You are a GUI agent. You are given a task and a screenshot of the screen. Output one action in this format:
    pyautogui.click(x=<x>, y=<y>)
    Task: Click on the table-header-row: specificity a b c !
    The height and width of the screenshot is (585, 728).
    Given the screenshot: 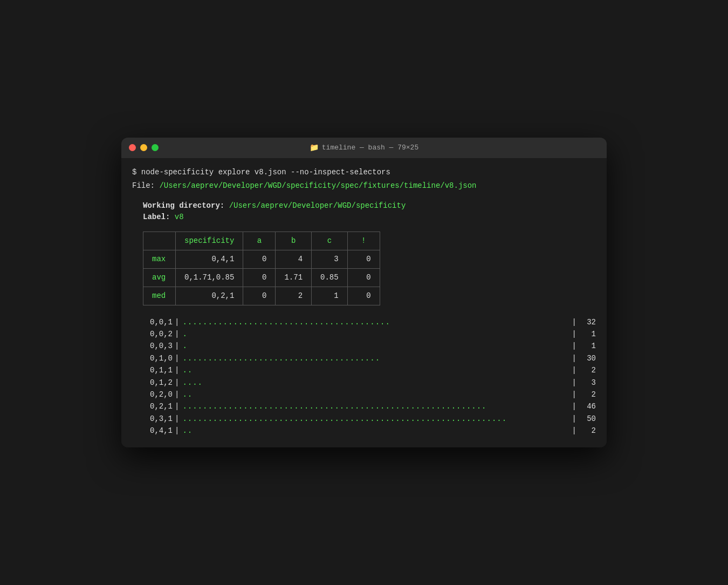 What is the action you would take?
    pyautogui.click(x=262, y=241)
    